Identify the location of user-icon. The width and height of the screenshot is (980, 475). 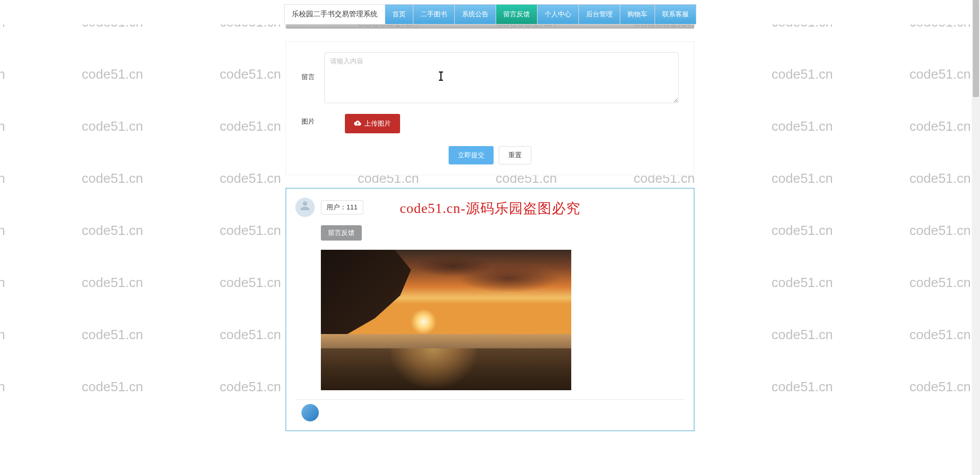
(305, 207).